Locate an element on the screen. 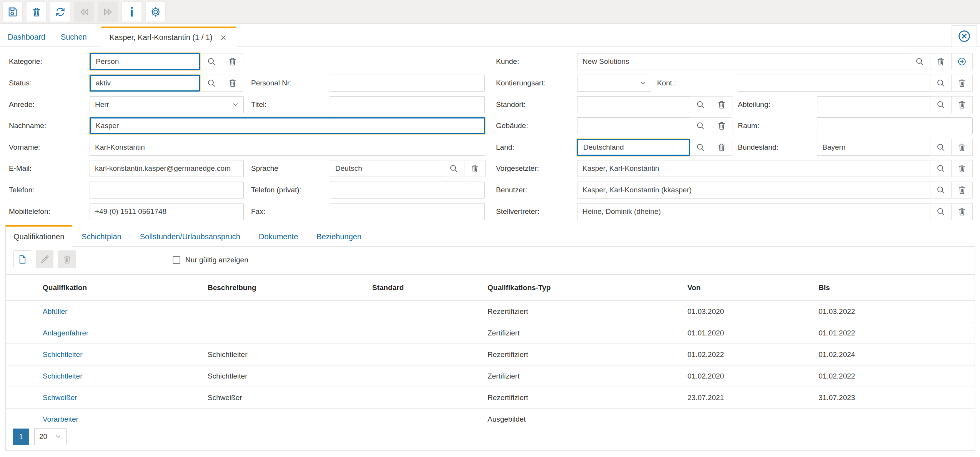  anrede-value: Herr is located at coordinates (102, 105).